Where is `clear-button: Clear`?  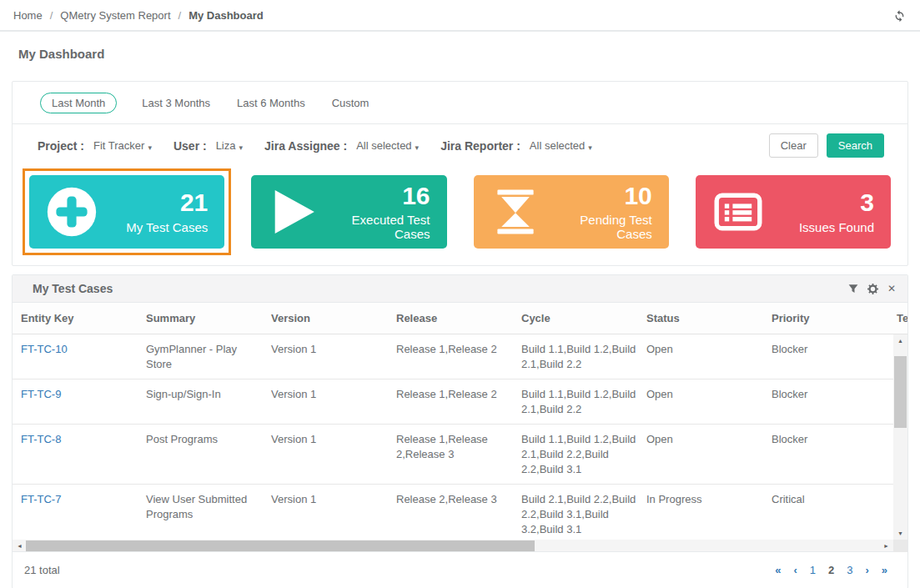
clear-button: Clear is located at coordinates (794, 145).